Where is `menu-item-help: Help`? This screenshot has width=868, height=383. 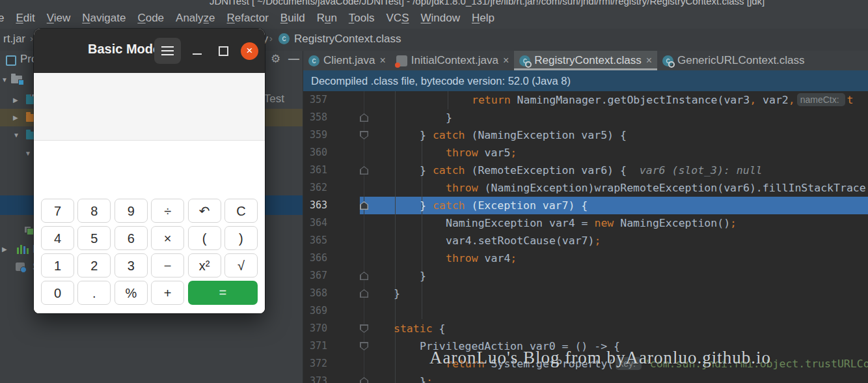 menu-item-help: Help is located at coordinates (483, 18).